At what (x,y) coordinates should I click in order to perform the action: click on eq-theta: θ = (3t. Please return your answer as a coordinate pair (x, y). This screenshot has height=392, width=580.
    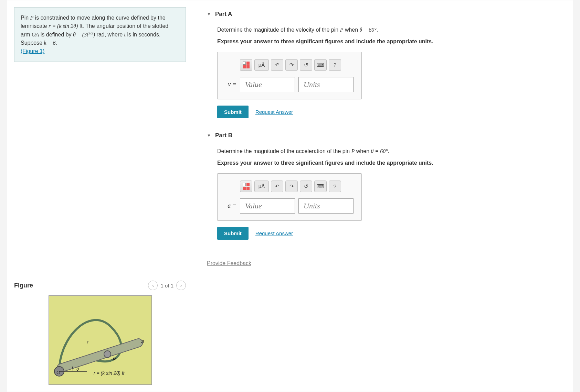
    Looking at the image, I should click on (81, 34).